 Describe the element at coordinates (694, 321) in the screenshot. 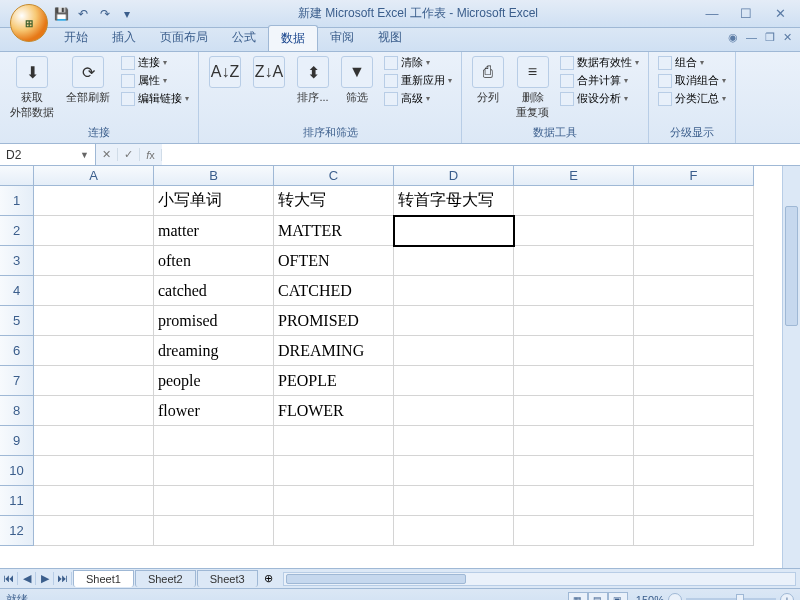

I see `cell-F5` at that location.